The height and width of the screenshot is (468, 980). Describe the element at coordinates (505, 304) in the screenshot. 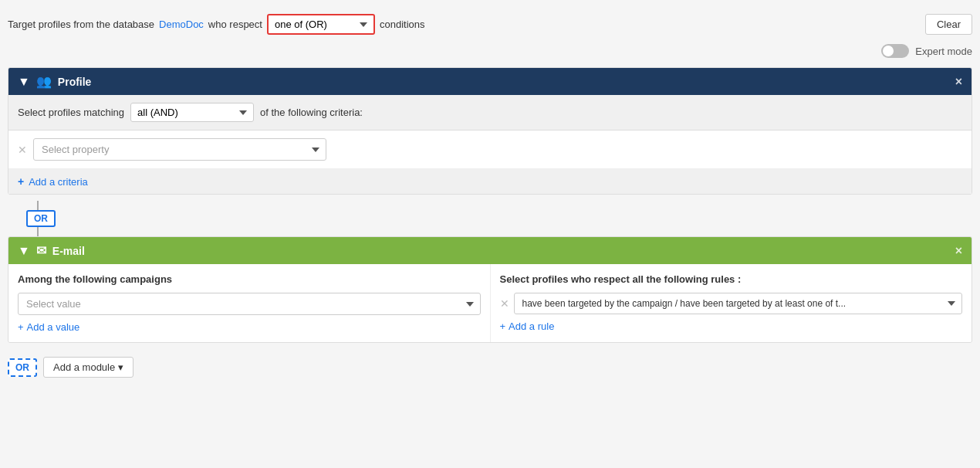

I see `remove-rule-icon: ✕` at that location.